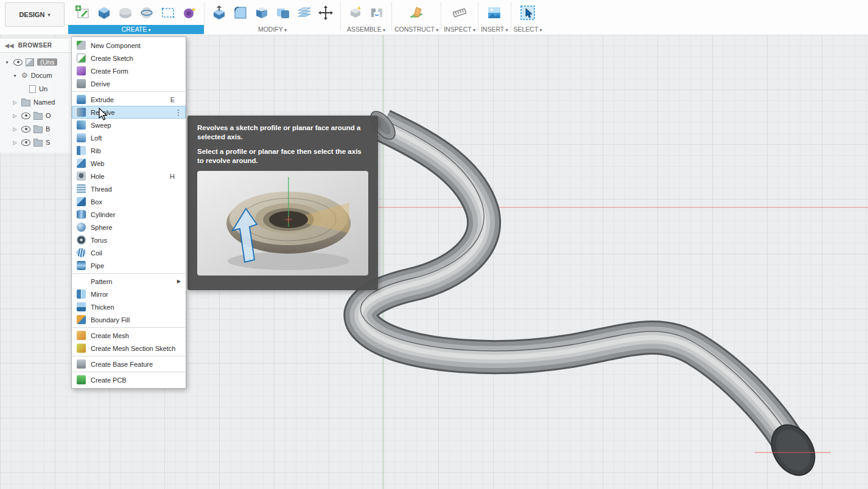  What do you see at coordinates (83, 13) in the screenshot?
I see `create-sketch-button` at bounding box center [83, 13].